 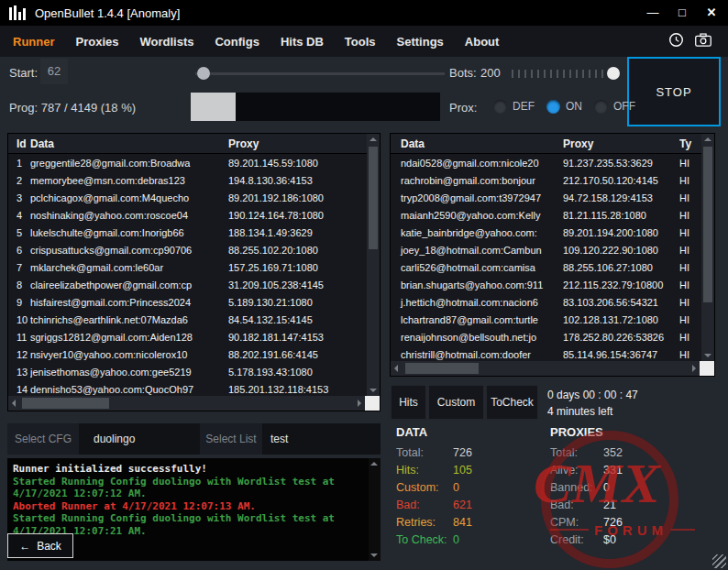 I want to click on close-button: ✕, so click(x=711, y=13).